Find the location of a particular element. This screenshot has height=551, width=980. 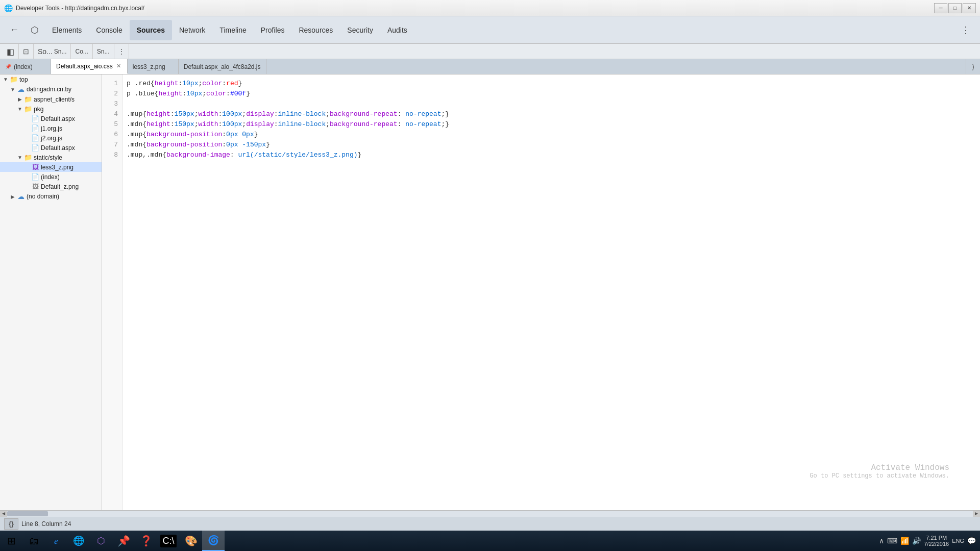

tree-label-da2: Default.aspx is located at coordinates (58, 148).